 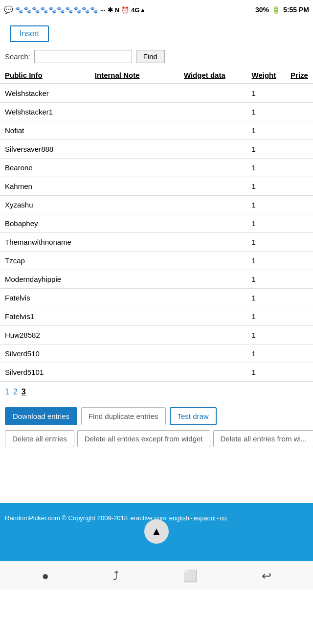 What do you see at coordinates (156, 131) in the screenshot?
I see `table-row: Nofiat1` at bounding box center [156, 131].